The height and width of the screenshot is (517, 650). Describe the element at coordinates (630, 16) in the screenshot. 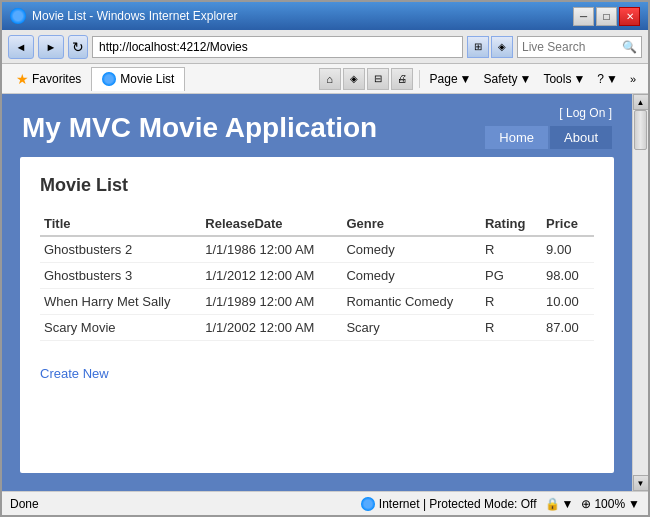

I see `close-button: ✕` at that location.